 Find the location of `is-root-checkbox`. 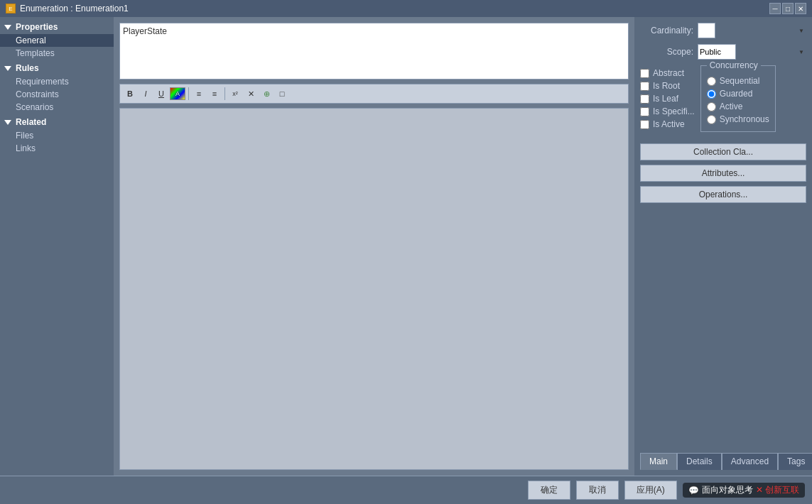

is-root-checkbox is located at coordinates (645, 87).